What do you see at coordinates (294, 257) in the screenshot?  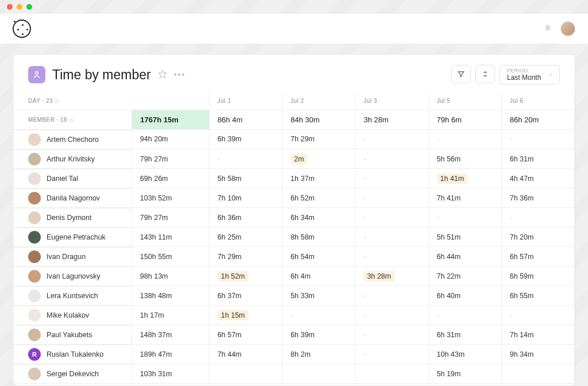 I see `table-row: Ivan Dragun150h 55m7h 29m6h 54m-6h 44m6h…` at bounding box center [294, 257].